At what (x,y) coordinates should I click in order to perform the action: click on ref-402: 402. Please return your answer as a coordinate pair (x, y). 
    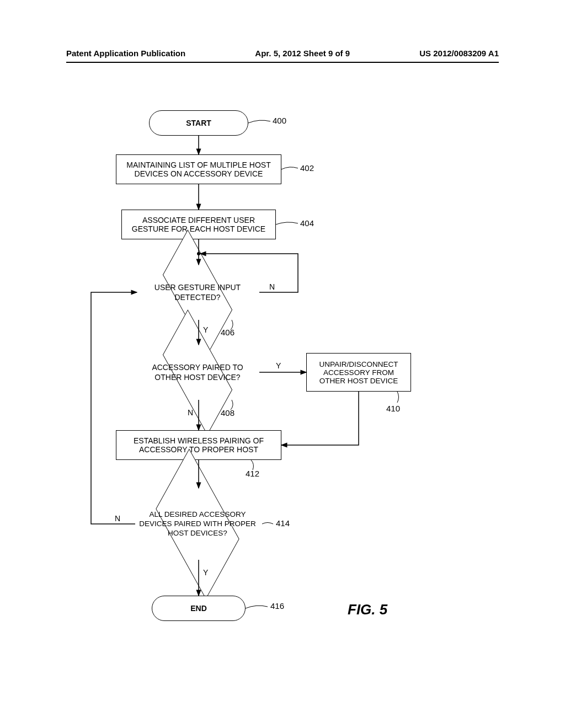
    Looking at the image, I should click on (307, 168).